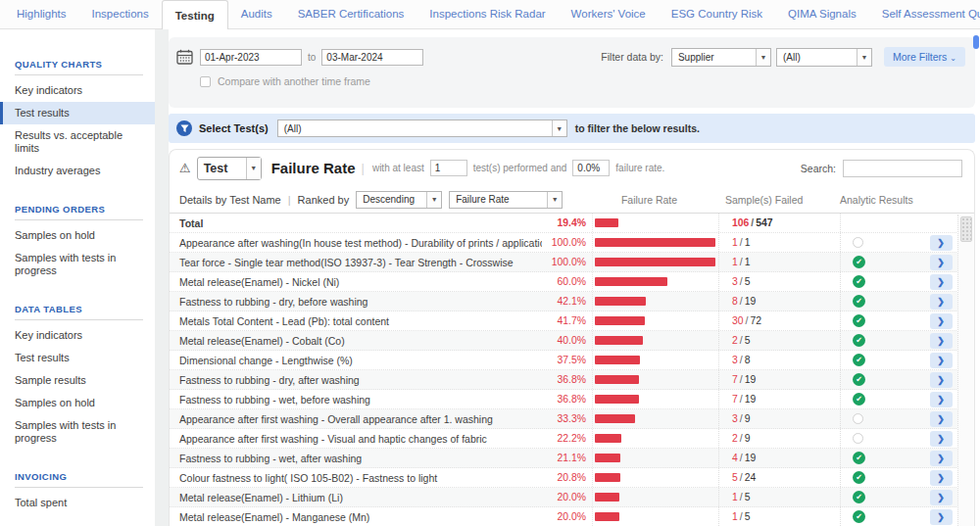 Image resolution: width=980 pixels, height=526 pixels. Describe the element at coordinates (966, 370) in the screenshot. I see `table-scrollbar` at that location.